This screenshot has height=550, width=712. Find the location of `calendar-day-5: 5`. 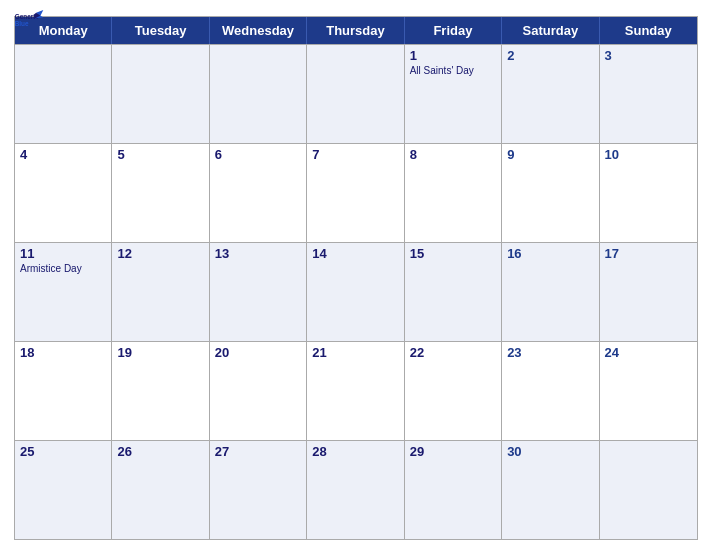

calendar-day-5: 5 is located at coordinates (160, 193).